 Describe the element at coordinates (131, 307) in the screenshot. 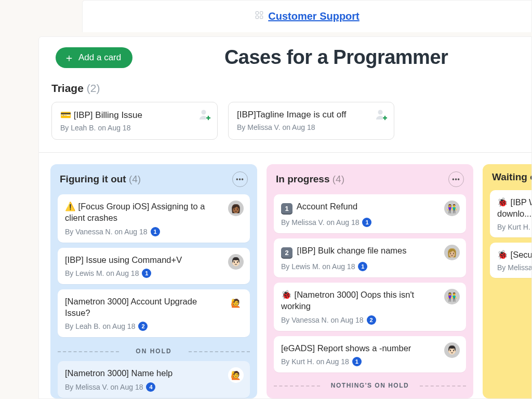

I see `card-title: [Nametron 3000] Account Upgrade Issue?` at that location.